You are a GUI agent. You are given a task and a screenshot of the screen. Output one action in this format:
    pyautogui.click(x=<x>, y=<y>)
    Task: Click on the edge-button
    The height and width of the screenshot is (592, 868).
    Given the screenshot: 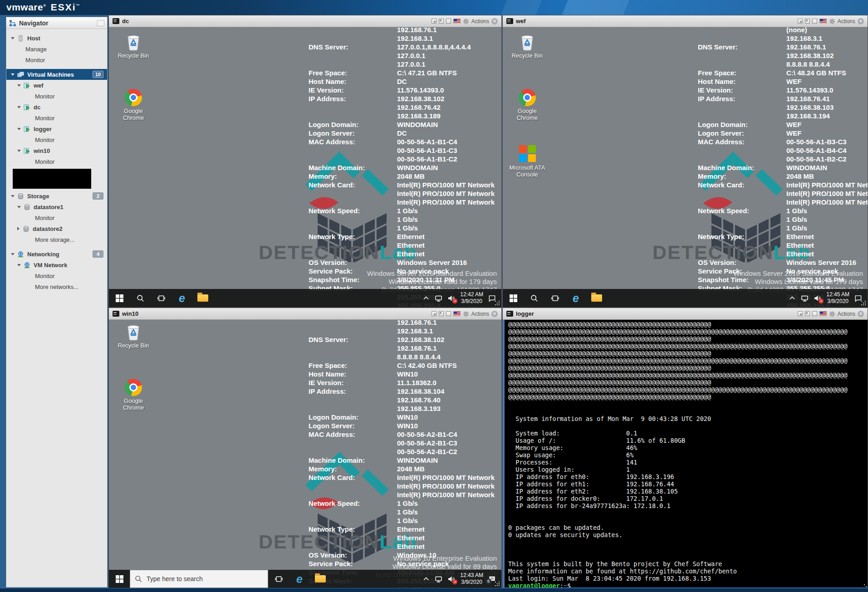 What is the action you would take?
    pyautogui.click(x=299, y=579)
    